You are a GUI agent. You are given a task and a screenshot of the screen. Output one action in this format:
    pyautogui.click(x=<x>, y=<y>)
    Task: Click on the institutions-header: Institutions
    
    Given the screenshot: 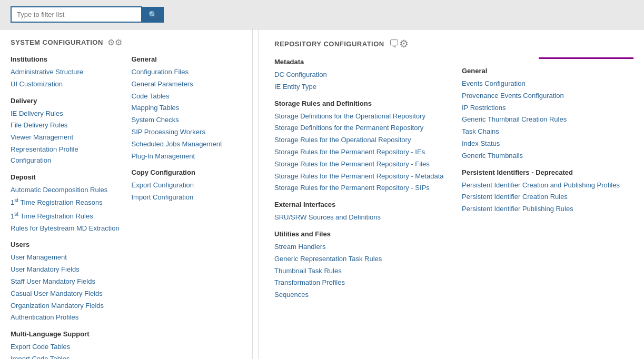 What is the action you would take?
    pyautogui.click(x=66, y=59)
    